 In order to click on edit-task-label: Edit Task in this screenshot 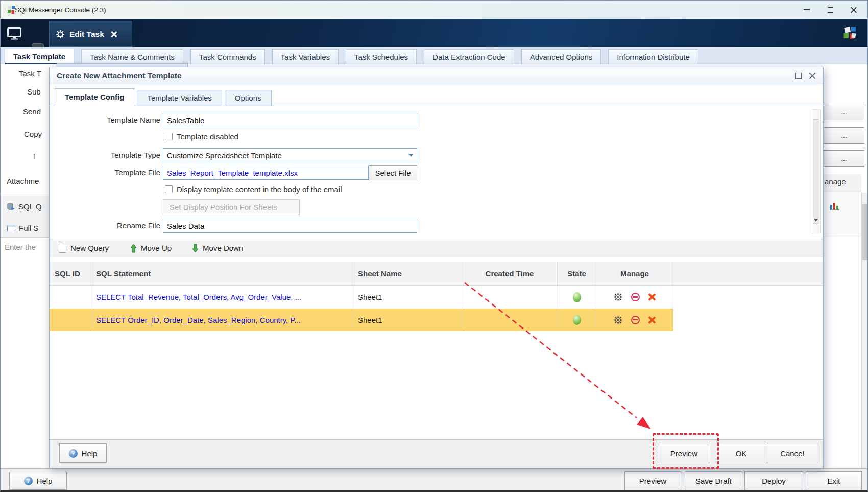, I will do `click(87, 34)`.